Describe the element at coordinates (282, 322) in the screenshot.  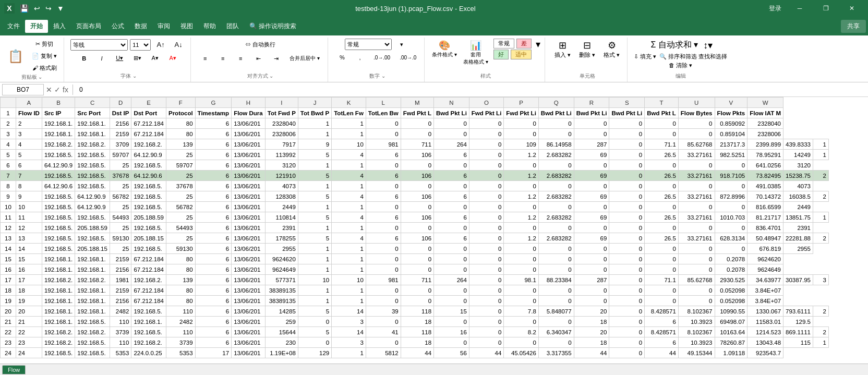
I see `cell-21-8: 259` at that location.